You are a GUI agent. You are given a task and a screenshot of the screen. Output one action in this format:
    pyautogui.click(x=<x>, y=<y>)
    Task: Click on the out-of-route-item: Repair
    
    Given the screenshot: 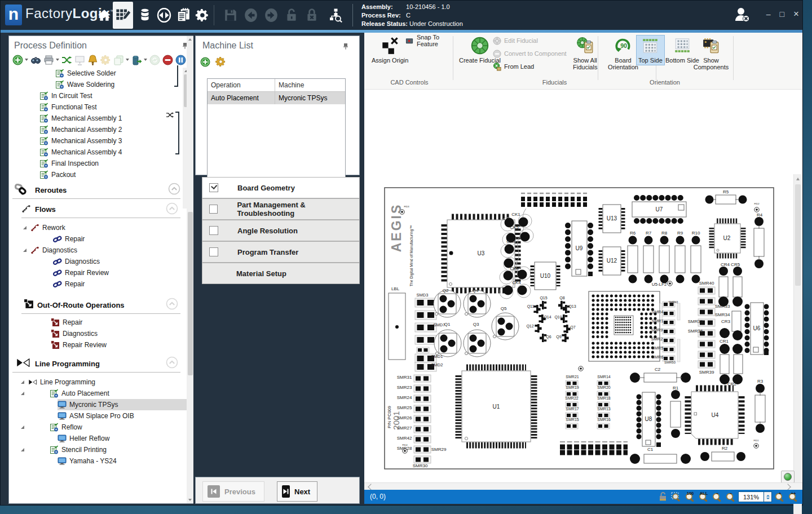 What is the action you would take?
    pyautogui.click(x=67, y=322)
    